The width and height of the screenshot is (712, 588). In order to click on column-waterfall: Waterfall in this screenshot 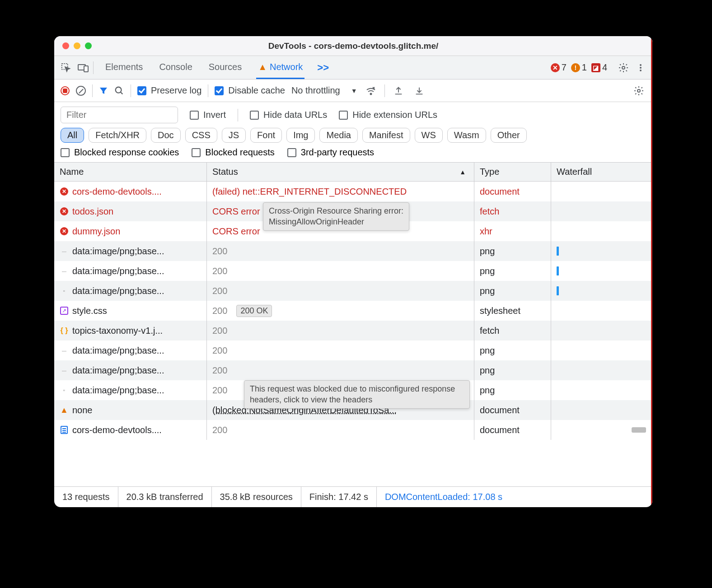, I will do `click(602, 172)`.